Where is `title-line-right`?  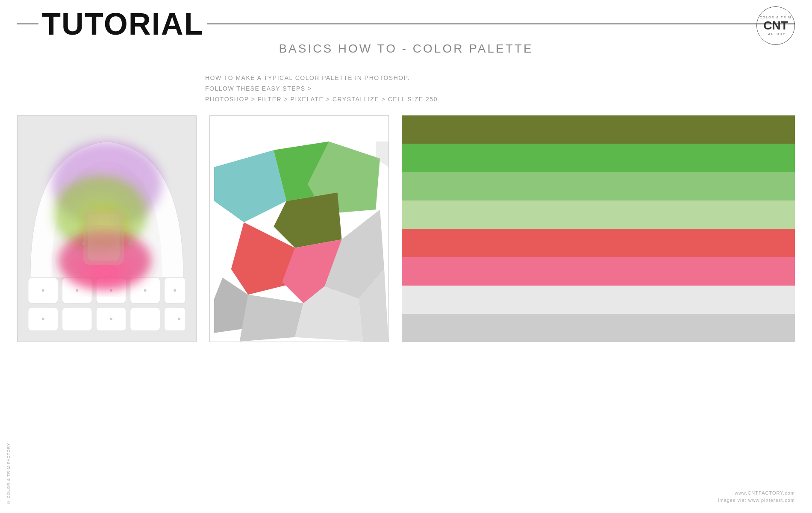
title-line-right is located at coordinates (501, 24).